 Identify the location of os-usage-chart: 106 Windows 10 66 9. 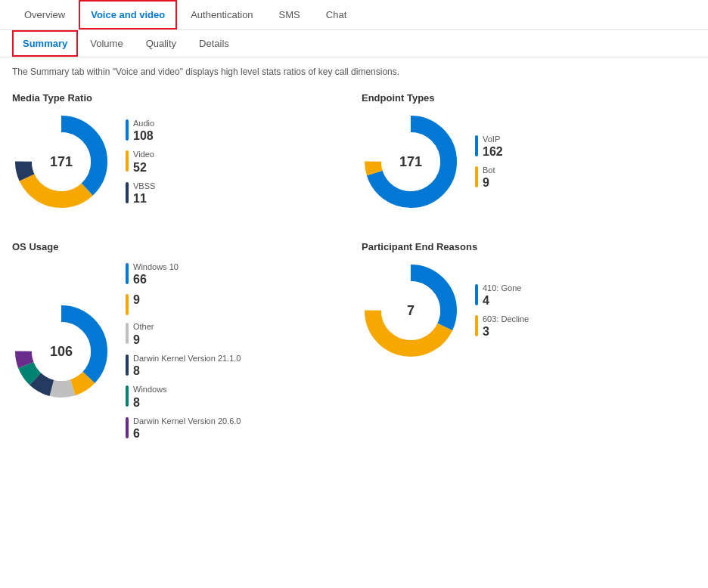
(179, 351).